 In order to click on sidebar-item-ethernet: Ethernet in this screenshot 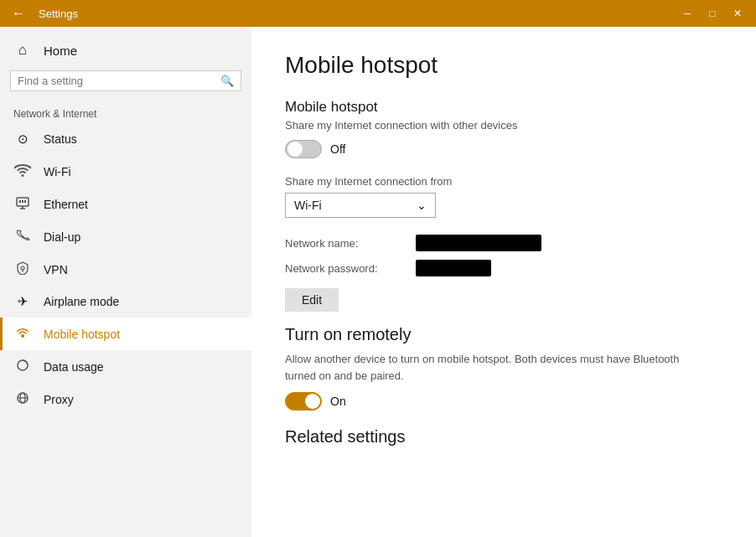, I will do `click(126, 204)`.